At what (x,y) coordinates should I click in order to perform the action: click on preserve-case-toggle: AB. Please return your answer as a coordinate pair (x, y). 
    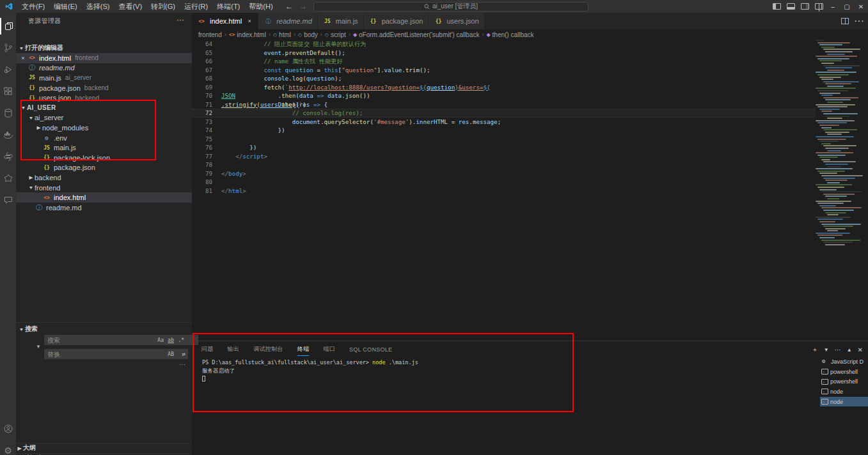
    Looking at the image, I should click on (171, 354).